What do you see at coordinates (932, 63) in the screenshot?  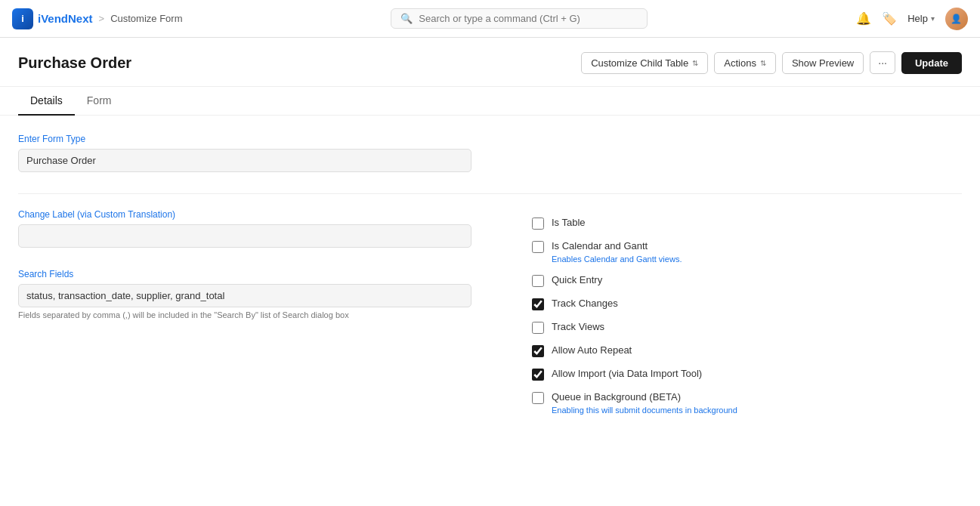 I see `update-label: Update` at bounding box center [932, 63].